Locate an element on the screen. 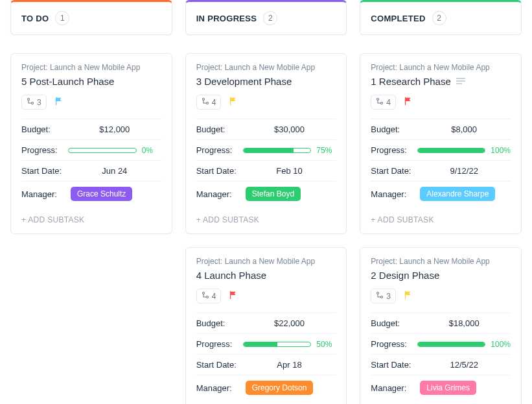 The image size is (532, 404). task-card: Project: Launch a New Mobile App4 Launch… is located at coordinates (266, 326).